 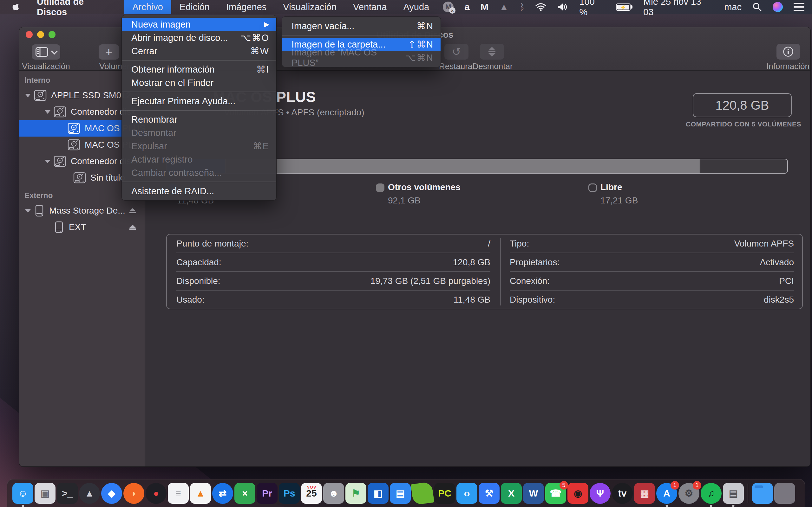 What do you see at coordinates (467, 7) in the screenshot?
I see `avast-status-icon: a` at bounding box center [467, 7].